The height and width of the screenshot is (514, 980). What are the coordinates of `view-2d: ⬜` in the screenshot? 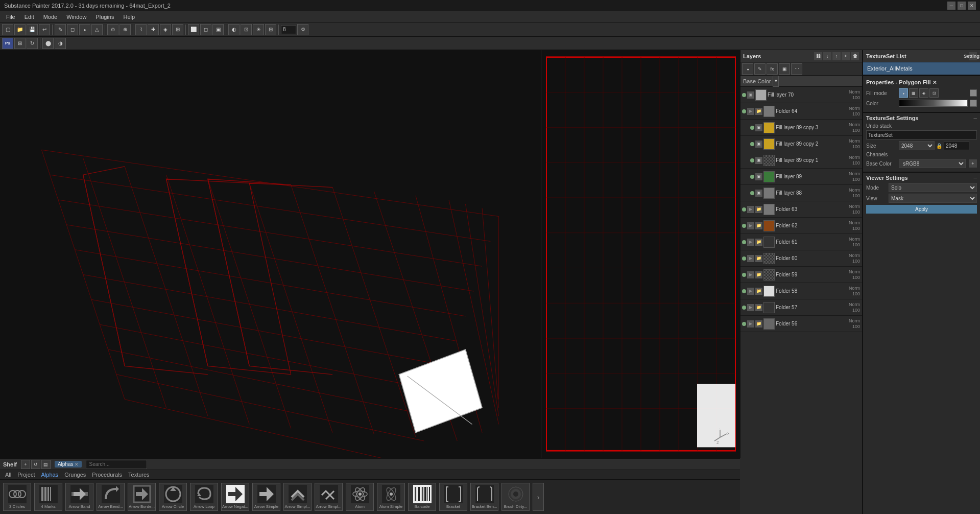 It's located at (194, 30).